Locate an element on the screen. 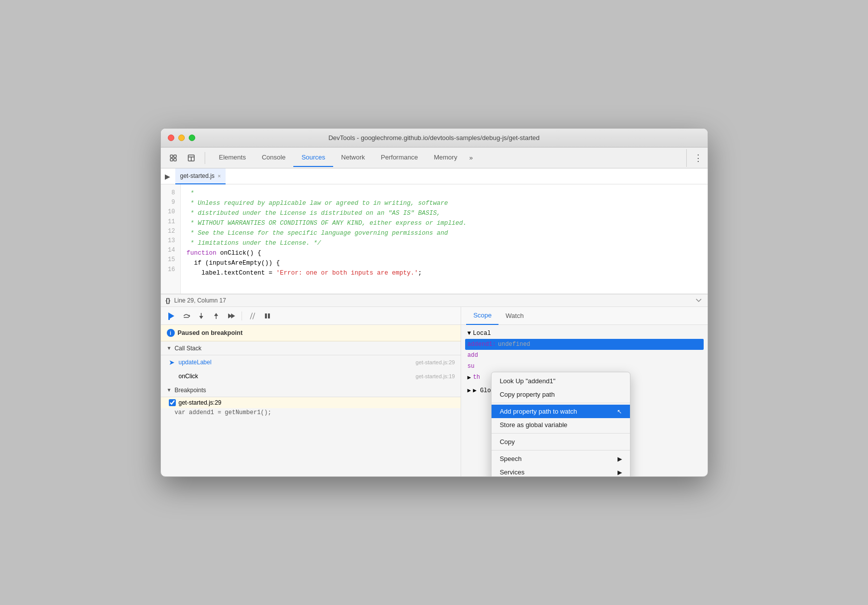 The height and width of the screenshot is (605, 868). resume-button is located at coordinates (171, 316).